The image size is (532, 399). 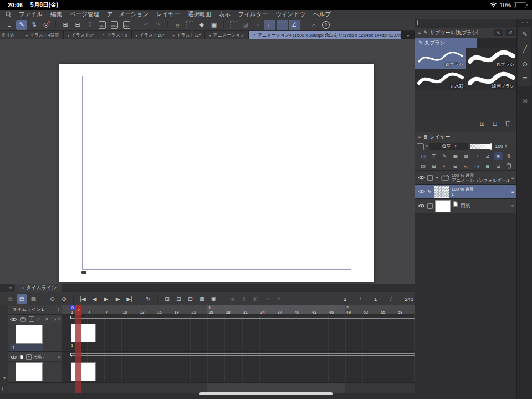 I want to click on next-frame-icon: ▶, so click(x=117, y=299).